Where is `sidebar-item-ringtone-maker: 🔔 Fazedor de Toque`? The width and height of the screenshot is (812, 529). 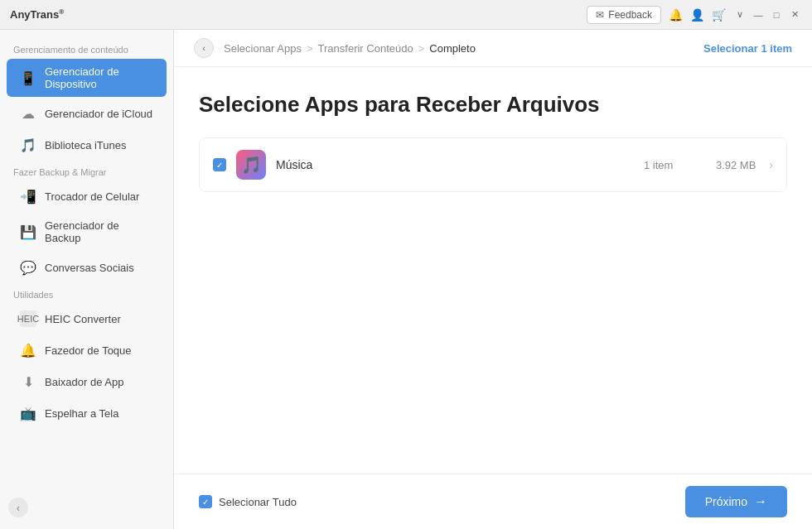
sidebar-item-ringtone-maker: 🔔 Fazedor de Toque is located at coordinates (86, 350).